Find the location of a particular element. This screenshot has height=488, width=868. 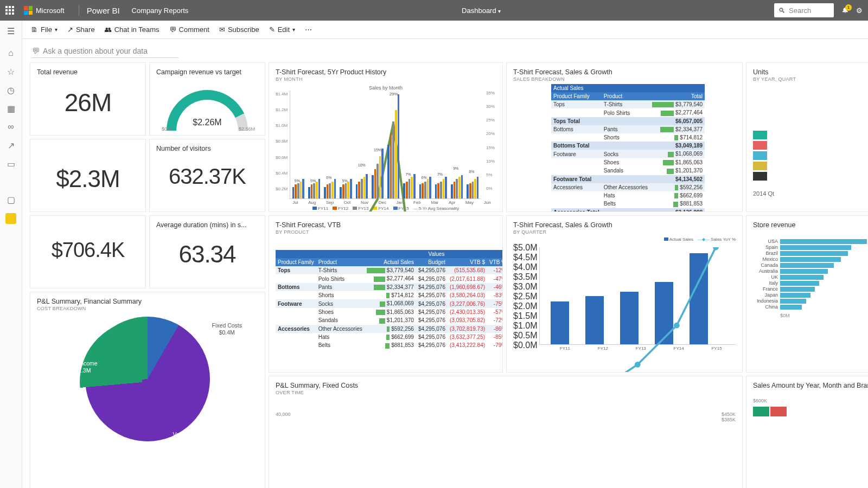

hamburger-button: ☰ is located at coordinates (11, 31).